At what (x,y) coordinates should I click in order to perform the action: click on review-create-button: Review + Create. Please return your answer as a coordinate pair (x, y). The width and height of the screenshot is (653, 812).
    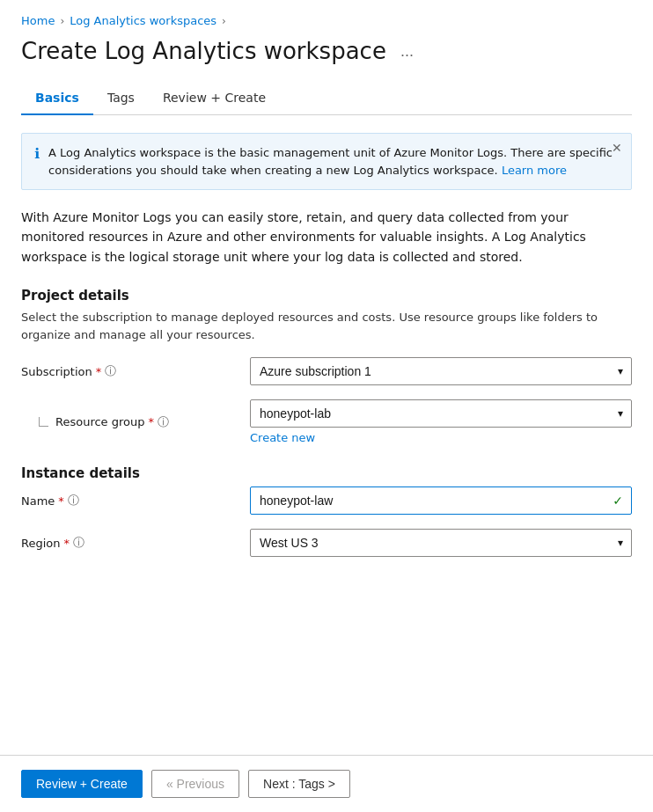
    Looking at the image, I should click on (82, 784).